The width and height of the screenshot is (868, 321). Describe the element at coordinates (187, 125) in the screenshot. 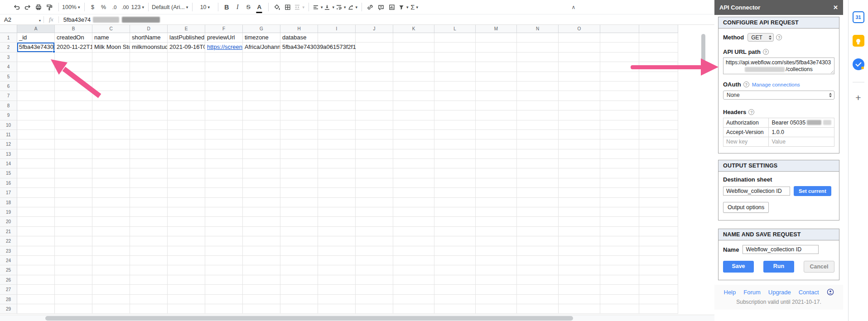

I see `cell-E10` at that location.